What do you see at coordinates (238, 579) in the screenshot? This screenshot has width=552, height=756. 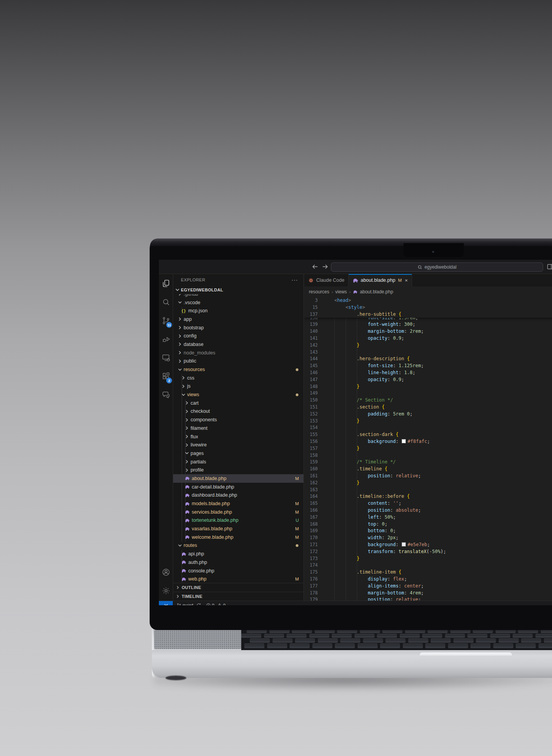 I see `tree-file-web-php: web.phpM` at bounding box center [238, 579].